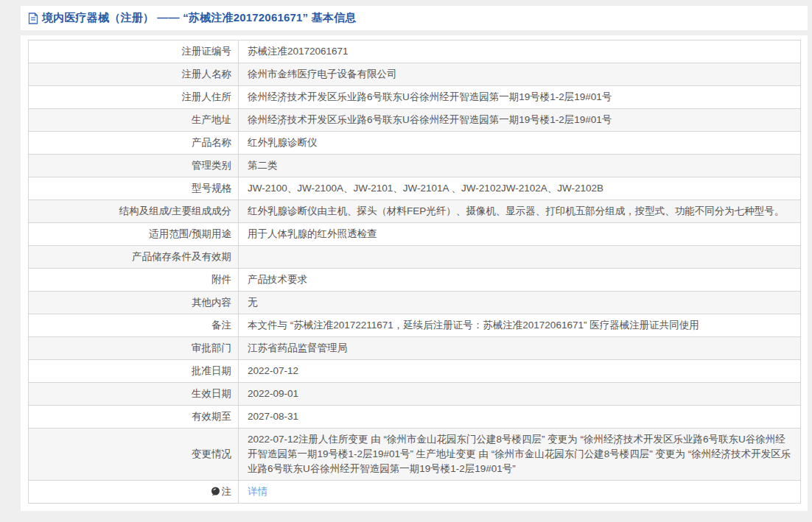  What do you see at coordinates (134, 280) in the screenshot?
I see `row-label: 附件` at bounding box center [134, 280].